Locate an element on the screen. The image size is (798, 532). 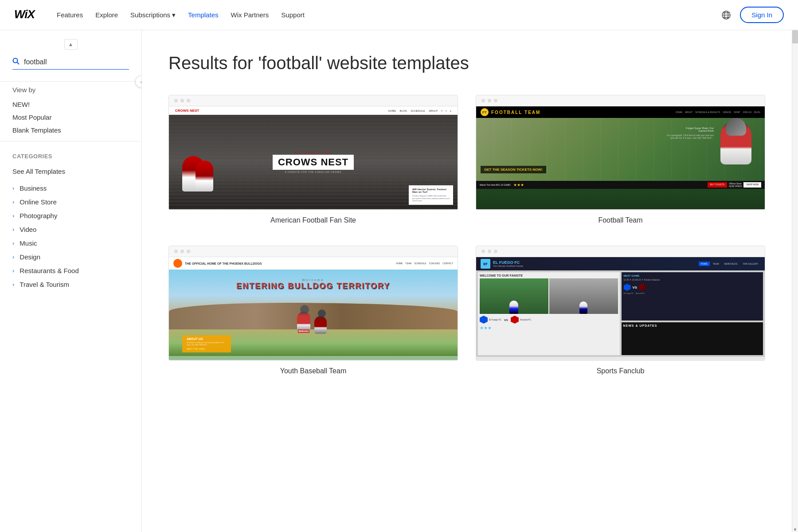
template-preview-3: THE OFFICIAL HOME OF THE PHOENIX BULLDOG… is located at coordinates (313, 303).